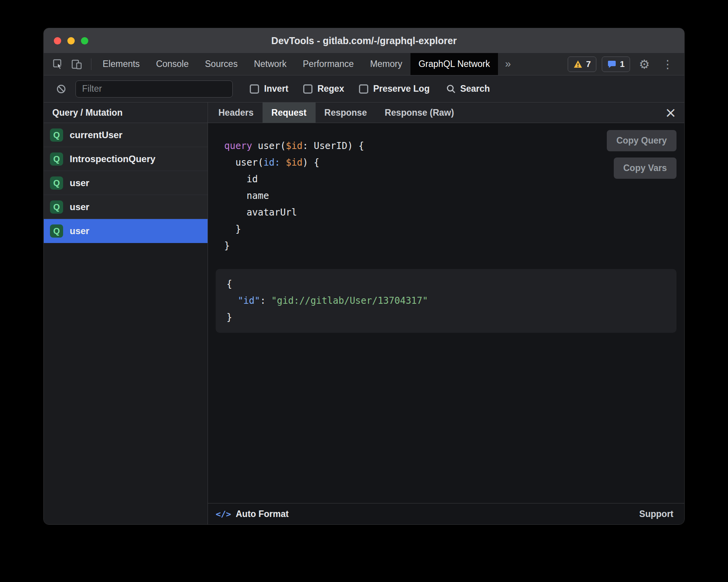 This screenshot has width=728, height=582. Describe the element at coordinates (236, 113) in the screenshot. I see `detail-tab-headers: Headers` at that location.